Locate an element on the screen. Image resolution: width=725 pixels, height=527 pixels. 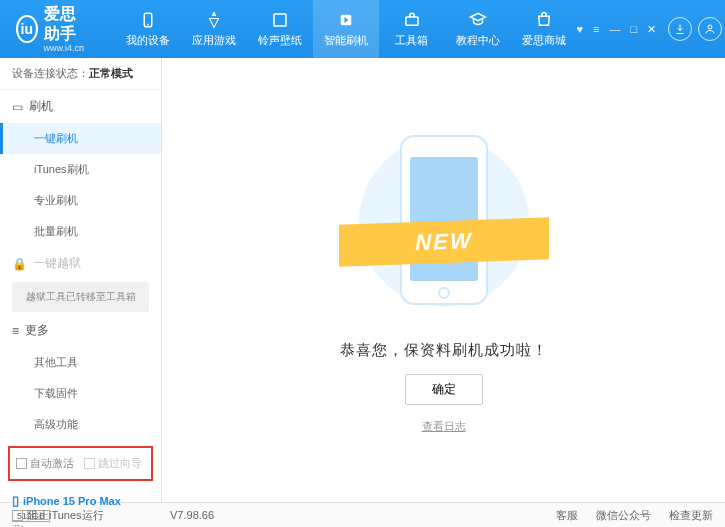
sidebar-item-advanced: 高级功能 is located at coordinates (80, 424).